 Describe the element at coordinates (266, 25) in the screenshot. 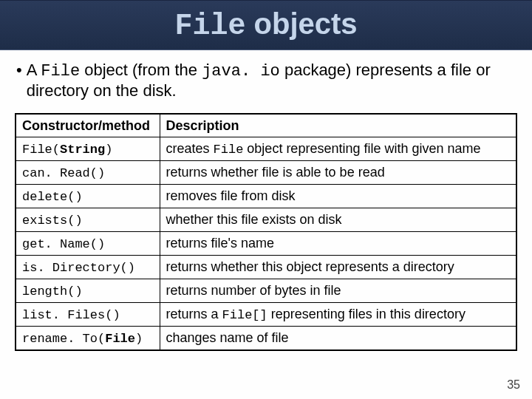

I see `slide-title: File objects` at that location.